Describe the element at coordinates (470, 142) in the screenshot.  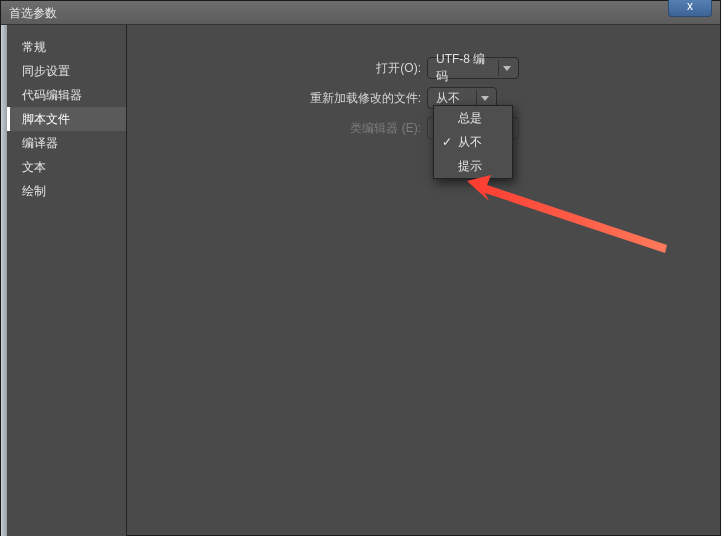
I see `option-label: 从不` at that location.